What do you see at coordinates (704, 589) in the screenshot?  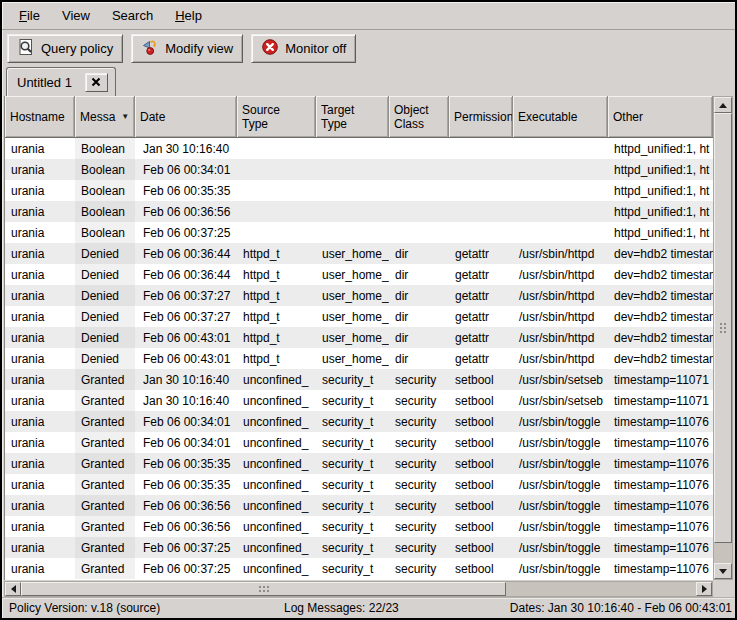 I see `scroll-right-button` at bounding box center [704, 589].